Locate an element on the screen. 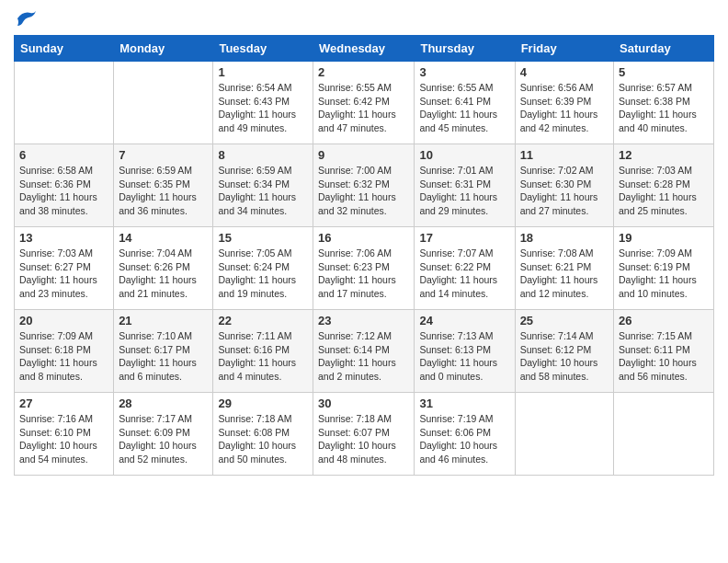  calendar-cell: 1Sunrise: 6:54 AM Sunset: 6:43 PM Daylig… is located at coordinates (263, 103).